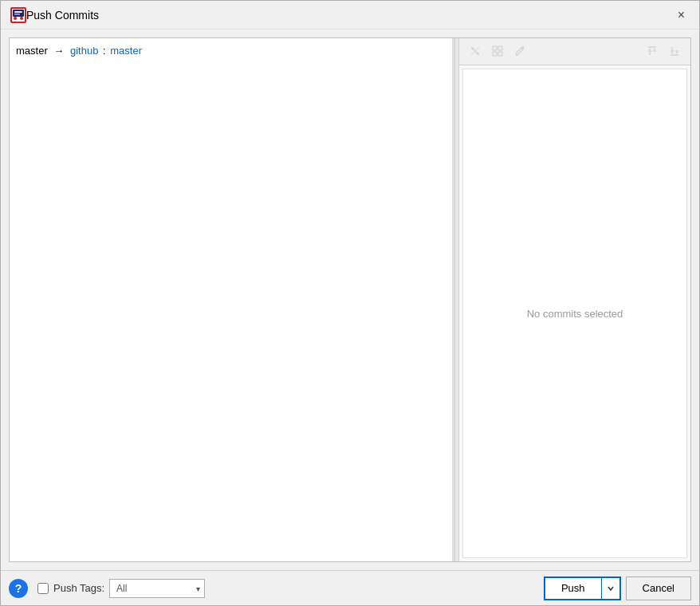 The height and width of the screenshot is (606, 700). What do you see at coordinates (575, 52) in the screenshot?
I see `right-toolbar` at bounding box center [575, 52].